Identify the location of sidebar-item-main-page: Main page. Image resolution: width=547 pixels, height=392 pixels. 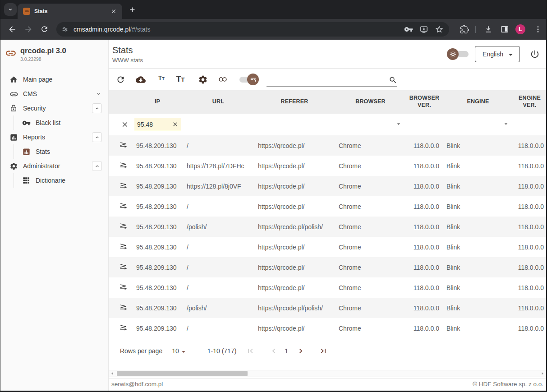
(54, 79).